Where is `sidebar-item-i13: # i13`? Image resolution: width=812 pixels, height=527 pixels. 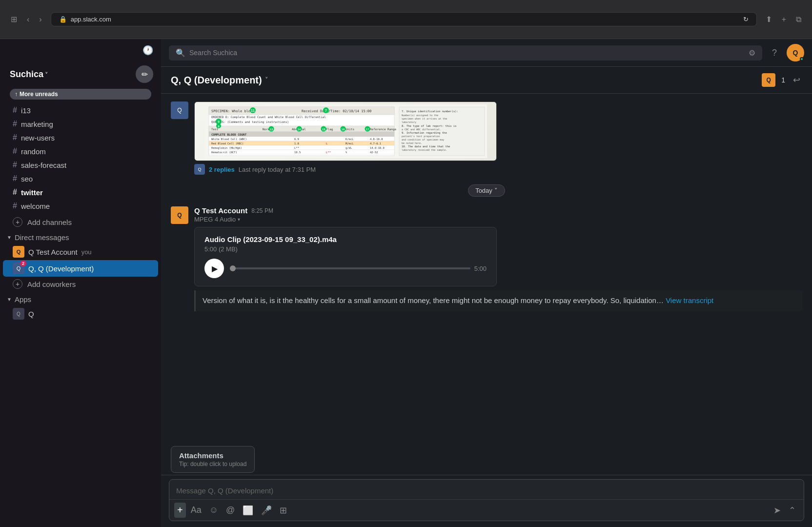 sidebar-item-i13: # i13 is located at coordinates (81, 110).